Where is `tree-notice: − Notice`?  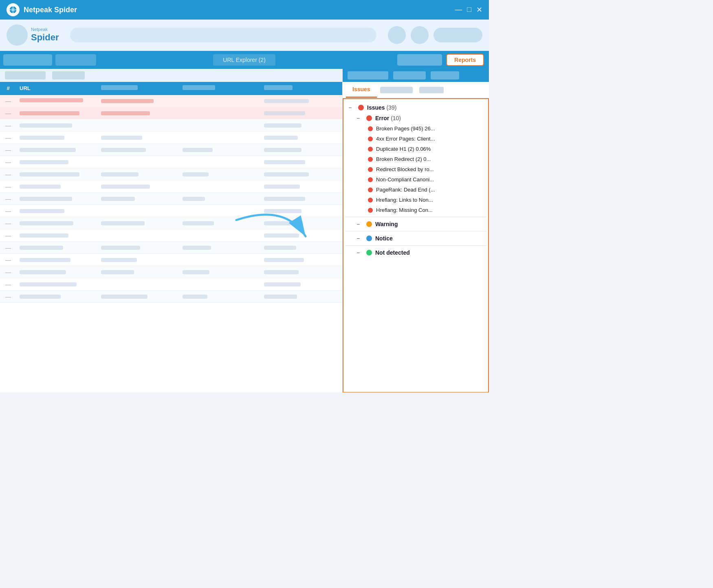 tree-notice: − Notice is located at coordinates (420, 238).